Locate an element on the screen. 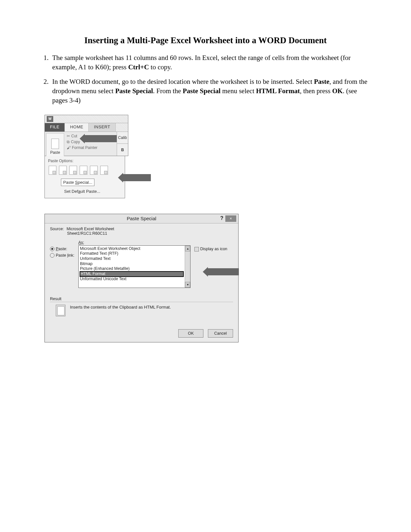  result-text: Inserts the contents of the Clipboard as… is located at coordinates (121, 307).